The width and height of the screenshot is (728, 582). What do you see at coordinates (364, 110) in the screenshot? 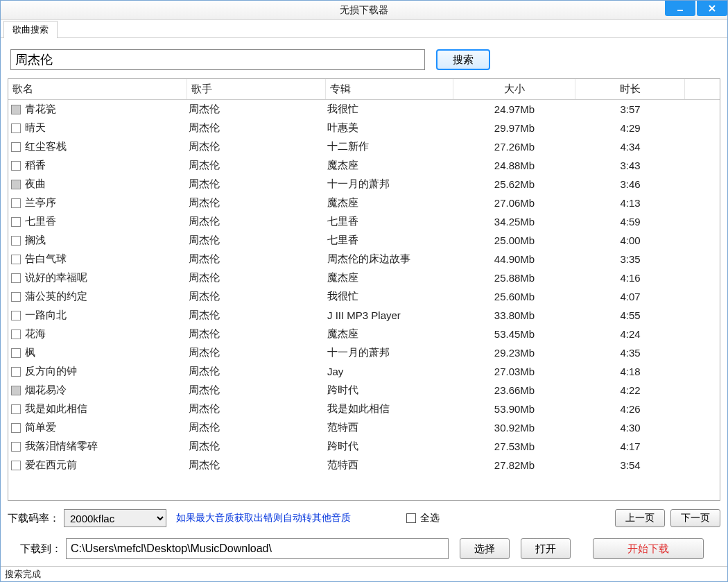
I see `table-row: 青花瓷周杰伦我很忙24.97Mb3:57` at bounding box center [364, 110].